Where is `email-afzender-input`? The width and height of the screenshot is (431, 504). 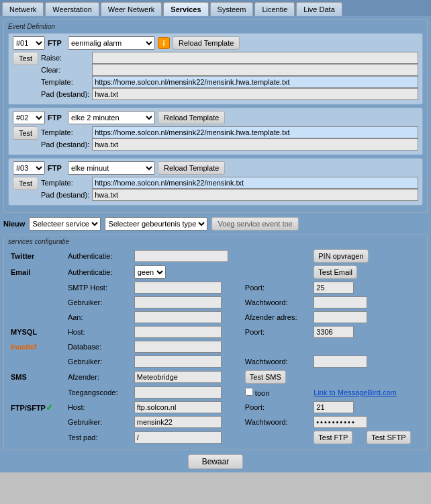
email-afzender-input is located at coordinates (340, 317).